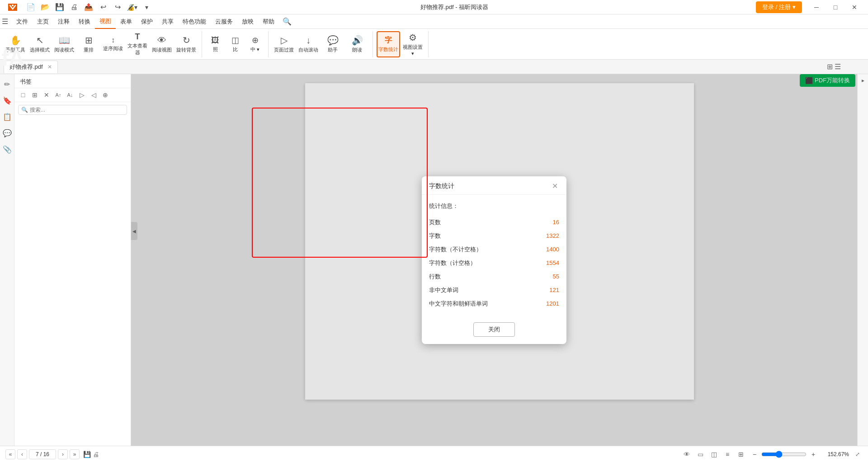  I want to click on photo-button: 🖼 照, so click(215, 44).